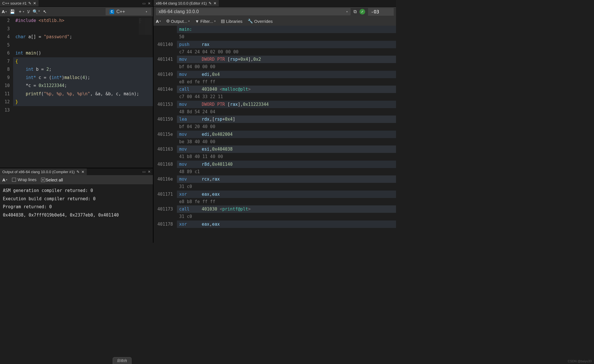 This screenshot has height=364, width=594. What do you see at coordinates (13, 12) in the screenshot?
I see `save-icon: 💾` at bounding box center [13, 12].